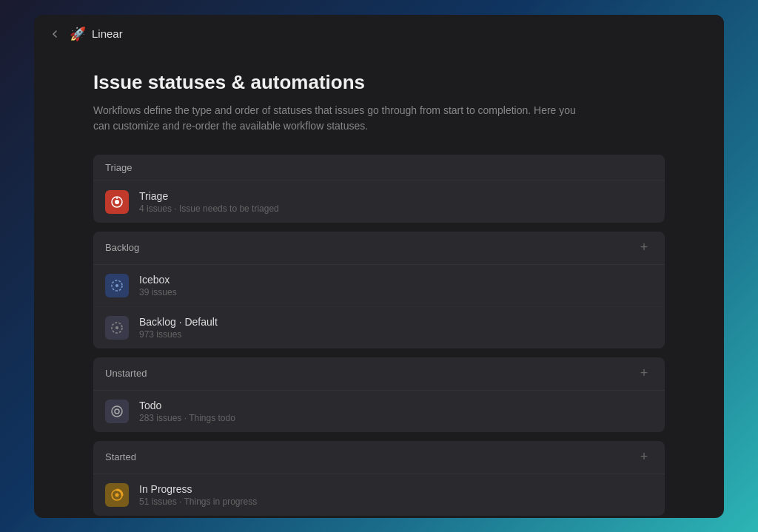  What do you see at coordinates (379, 374) in the screenshot?
I see `section-header-unstarted: Unstarted+` at bounding box center [379, 374].